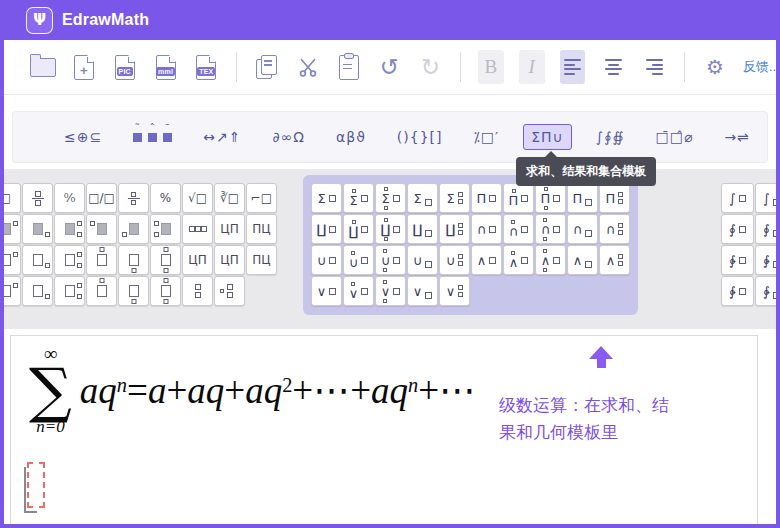  What do you see at coordinates (390, 67) in the screenshot?
I see `undo-icon: ↺` at bounding box center [390, 67].